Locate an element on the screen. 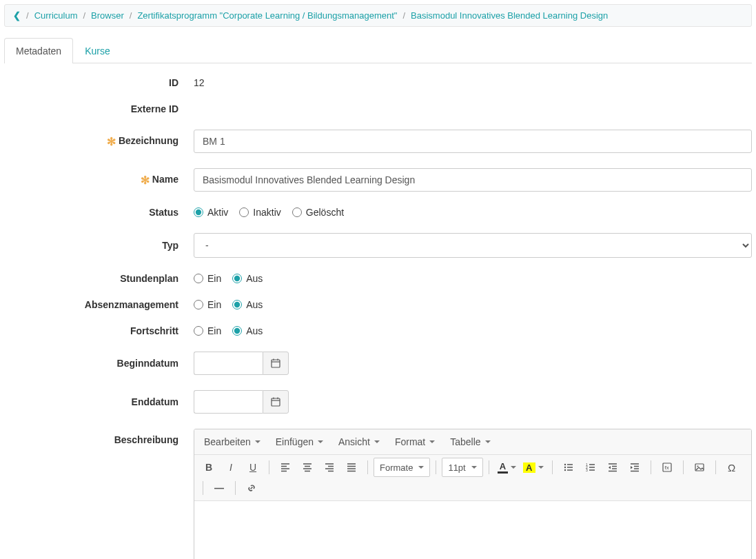 Image resolution: width=756 pixels, height=559 pixels. align-left-button is located at coordinates (285, 467).